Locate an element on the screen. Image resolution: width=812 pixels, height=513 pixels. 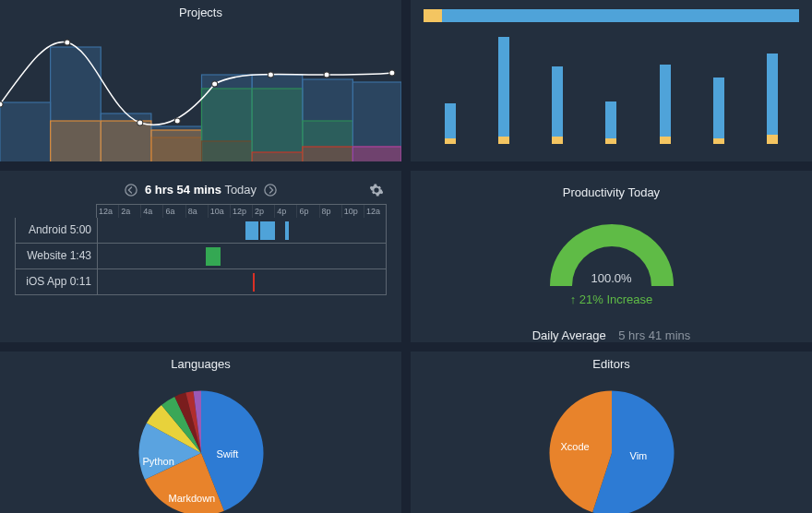
timeline-row: Website 1:43 is located at coordinates (201, 256).